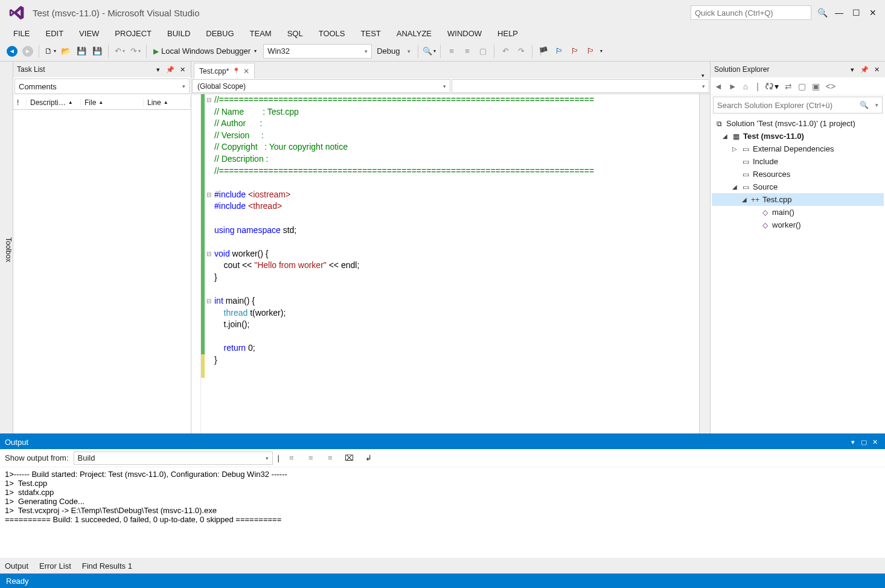 Image resolution: width=885 pixels, height=588 pixels. What do you see at coordinates (371, 34) in the screenshot?
I see `menu-test: TEST` at bounding box center [371, 34].